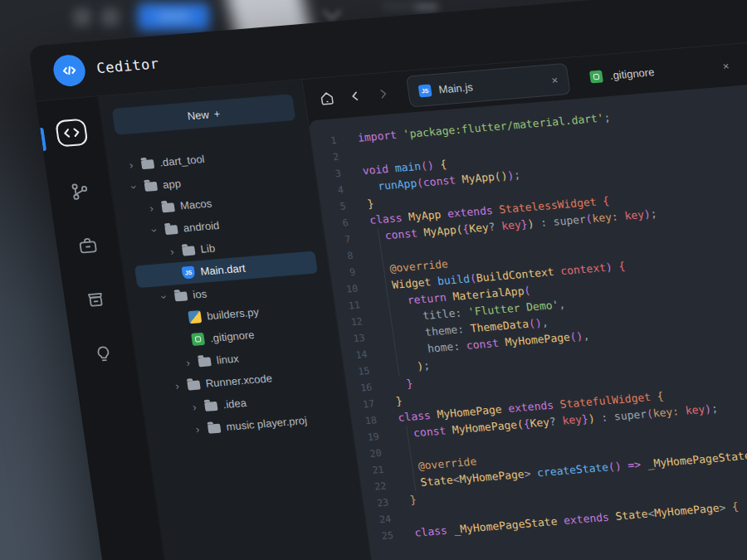 The width and height of the screenshot is (747, 560). What do you see at coordinates (415, 284) in the screenshot?
I see `code-token: Widget` at bounding box center [415, 284].